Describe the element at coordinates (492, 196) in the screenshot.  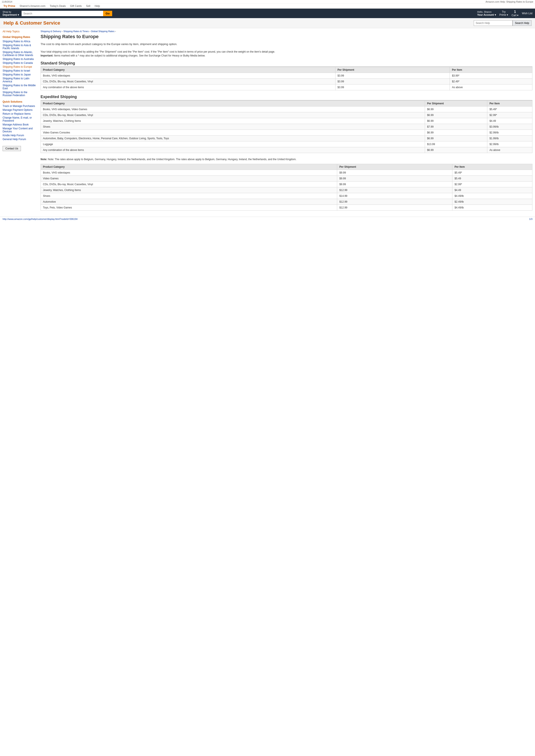
I see `sec-item-5: $4.49/lb` at that location.